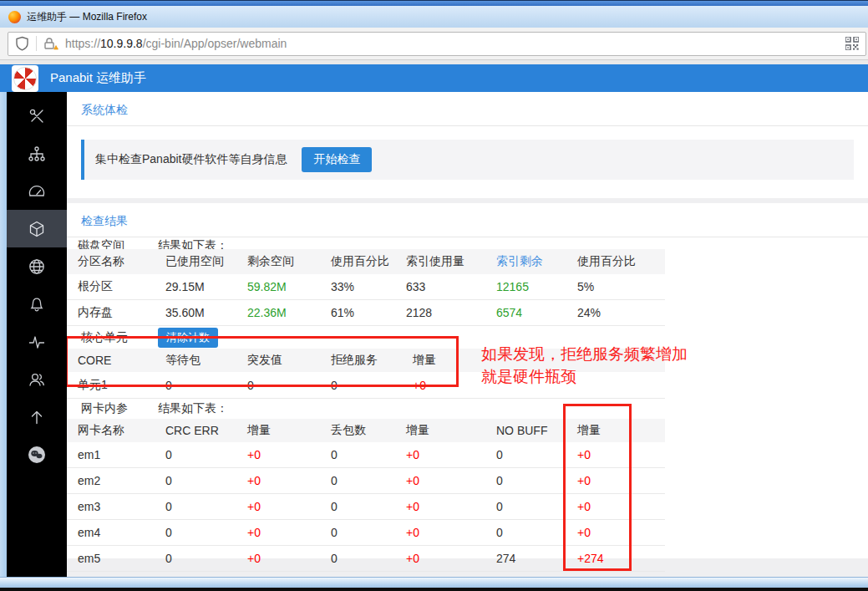  I want to click on urlbar-separator, so click(37, 43).